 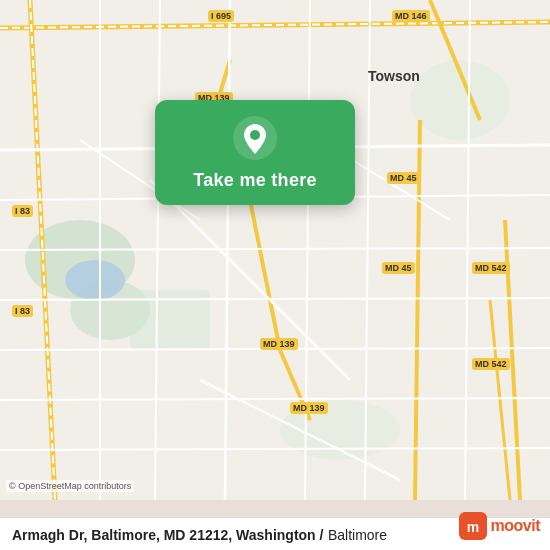 What do you see at coordinates (221, 16) in the screenshot?
I see `road-label-i695: I 695` at bounding box center [221, 16].